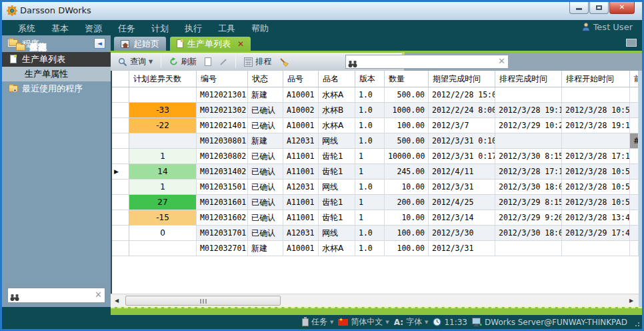 The height and width of the screenshot is (331, 644). Describe the element at coordinates (100, 43) in the screenshot. I see `sidebar-collapse-button: ◄` at that location.